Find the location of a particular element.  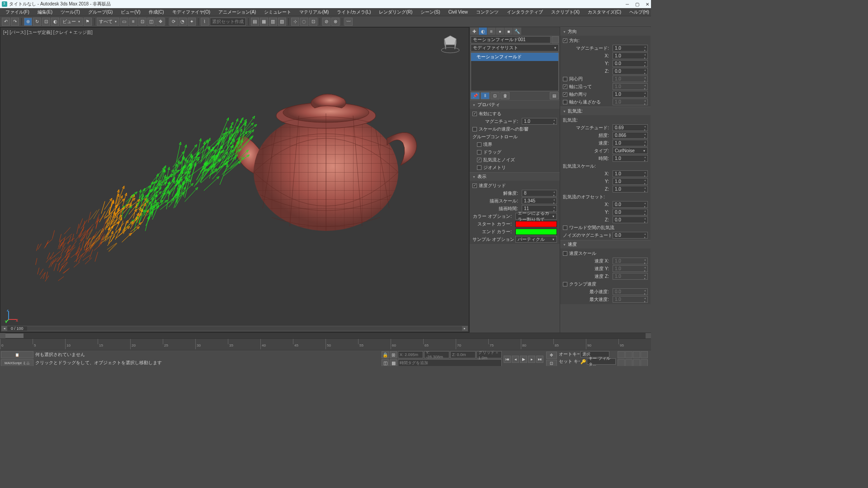

rect-select-button: ▭ is located at coordinates (124, 22).